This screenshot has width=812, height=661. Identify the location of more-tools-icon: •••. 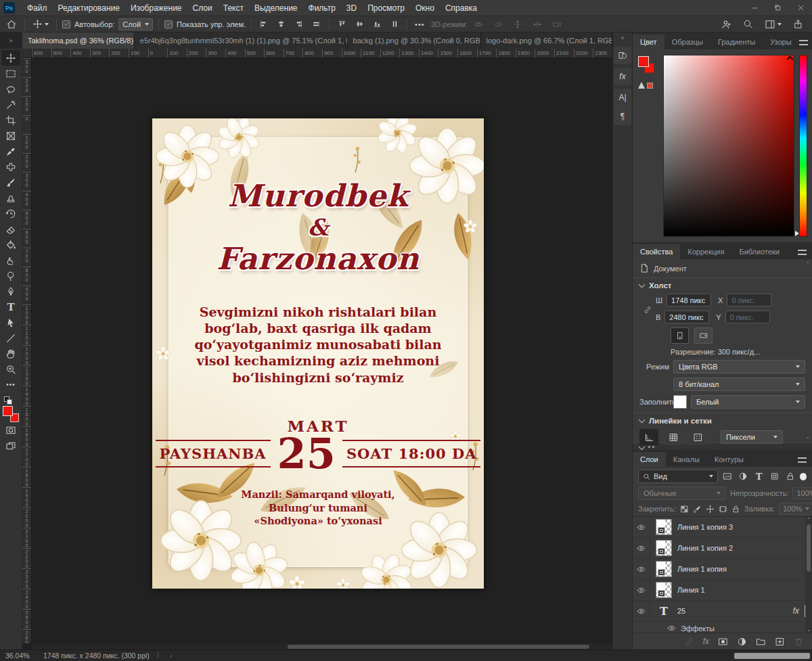
(11, 384).